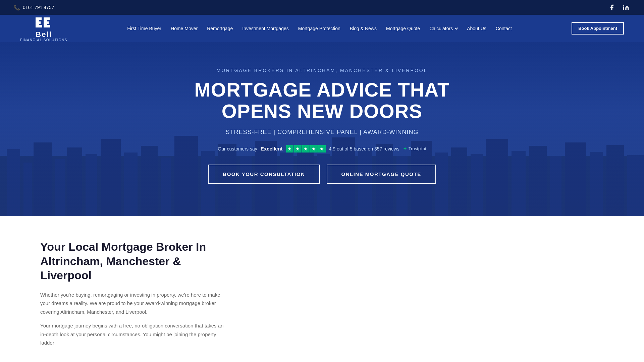 The width and height of the screenshot is (644, 362). I want to click on linkedin-icon, so click(626, 7).